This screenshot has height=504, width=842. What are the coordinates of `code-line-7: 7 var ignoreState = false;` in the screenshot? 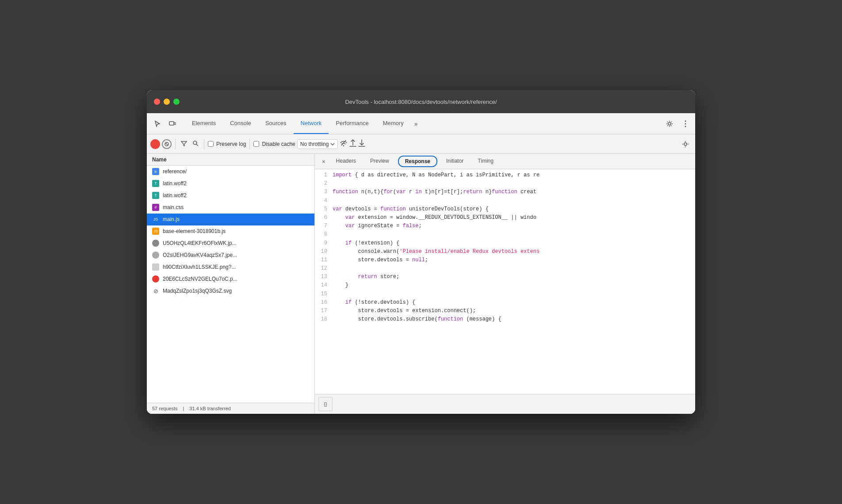 It's located at (505, 226).